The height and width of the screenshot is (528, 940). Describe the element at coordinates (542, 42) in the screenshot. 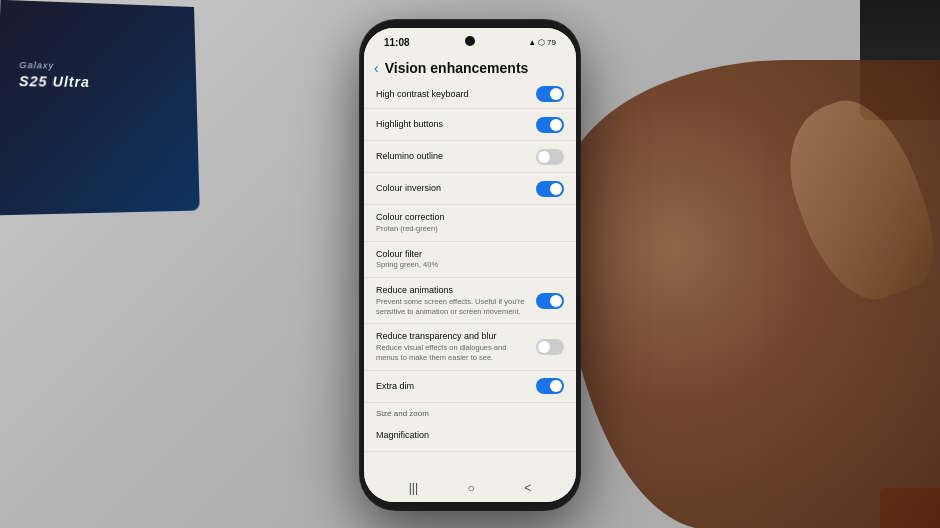

I see `status-icons: ▲ ⬡ 79` at that location.